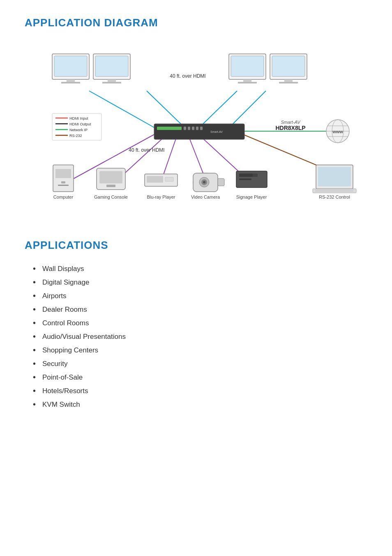 The image size is (392, 556). What do you see at coordinates (338, 132) in the screenshot?
I see `www-label: www` at bounding box center [338, 132].